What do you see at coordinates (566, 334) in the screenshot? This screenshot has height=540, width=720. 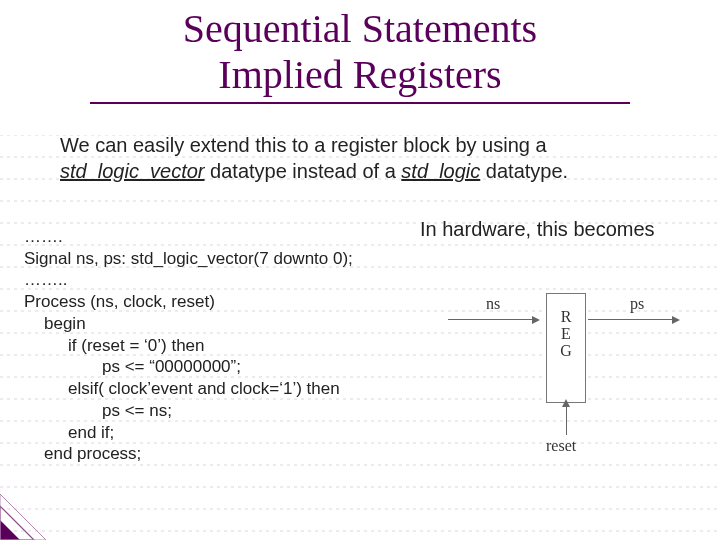 I see `diagram-reg-e: E` at bounding box center [566, 334].